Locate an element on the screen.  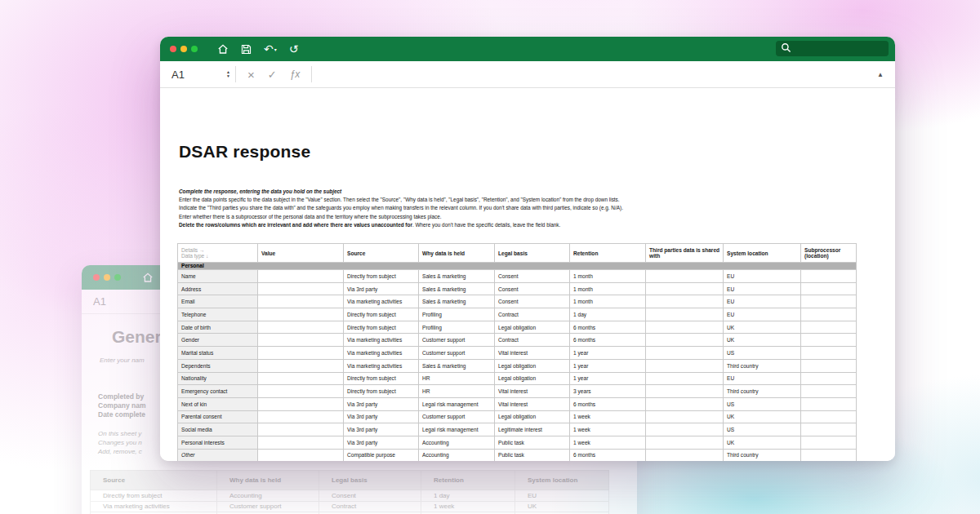
column-header: Source is located at coordinates (381, 253).